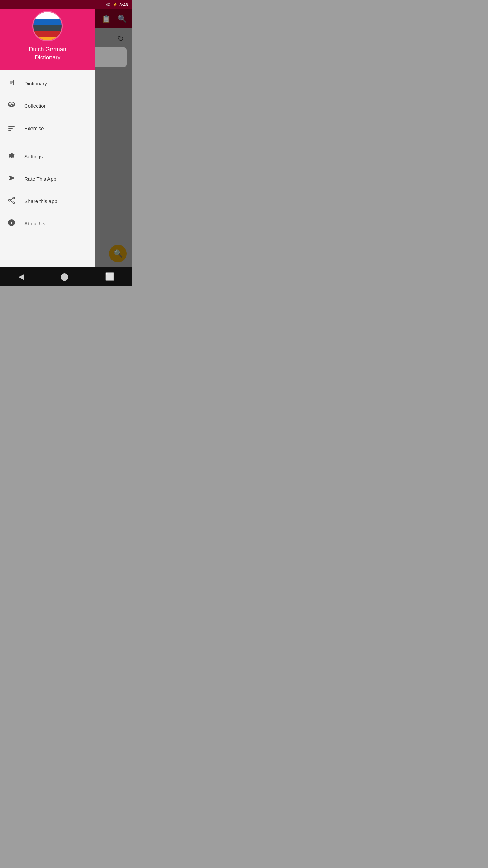 Image resolution: width=488 pixels, height=868 pixels. What do you see at coordinates (108, 5) in the screenshot?
I see `network-signal: 4G` at bounding box center [108, 5].